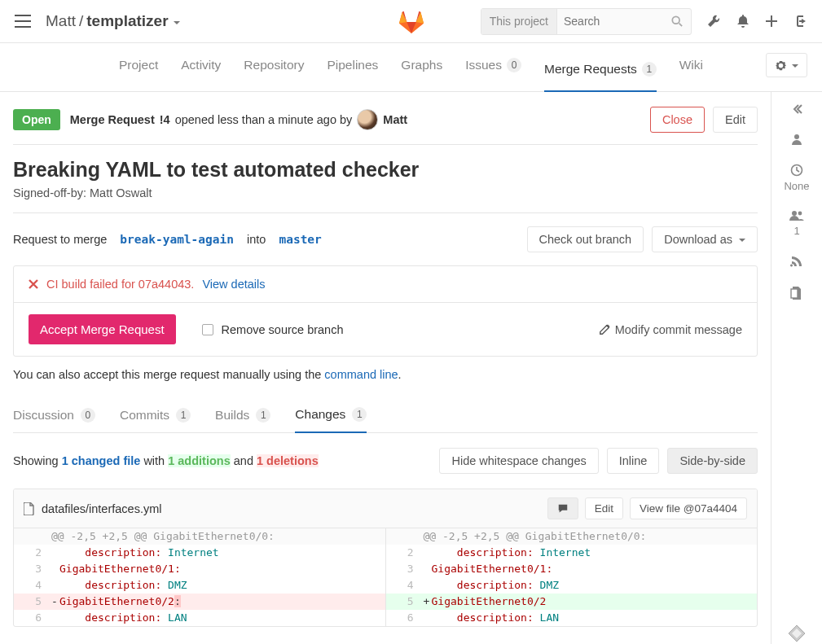 The image size is (822, 644). I want to click on mr-id: !4, so click(165, 120).